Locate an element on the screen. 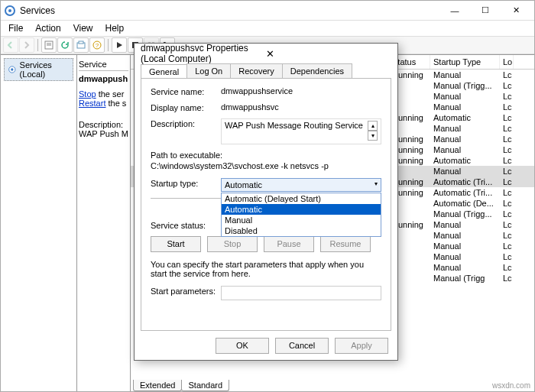  service-name-label: Service name: is located at coordinates (186, 92).